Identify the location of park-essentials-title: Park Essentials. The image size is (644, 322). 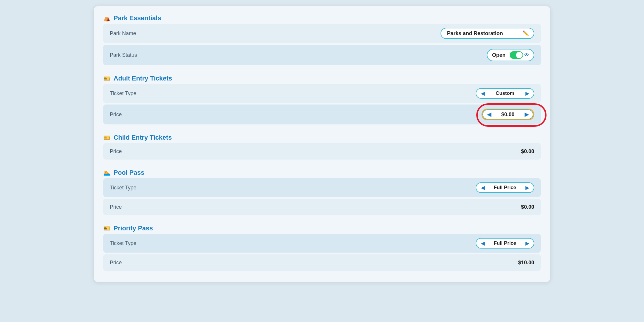
(138, 18).